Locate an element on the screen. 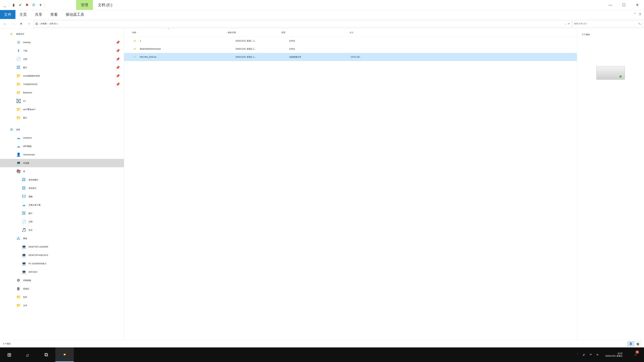  action-center-button: ▭ 3 is located at coordinates (636, 355).